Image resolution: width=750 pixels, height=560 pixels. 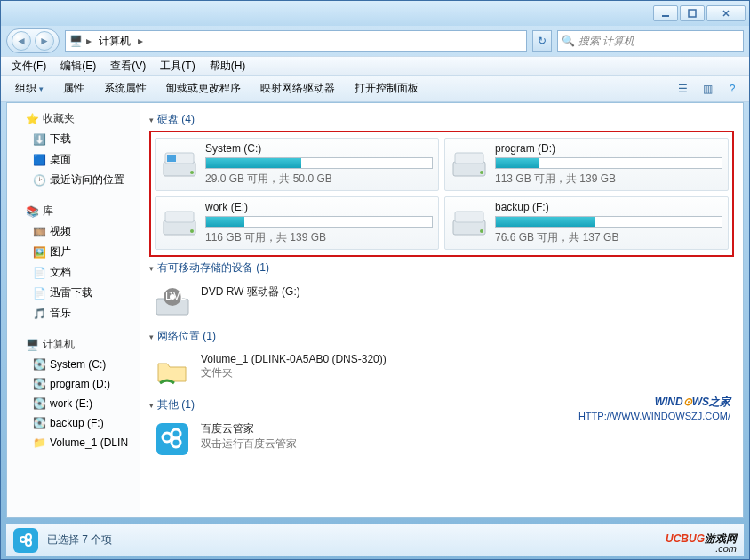 I want to click on search-input: 🔍 搜索 计算机, so click(x=650, y=41).